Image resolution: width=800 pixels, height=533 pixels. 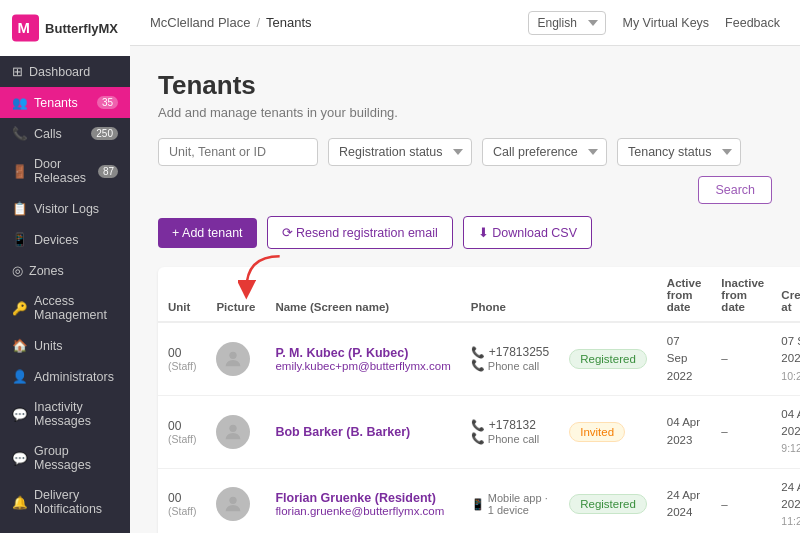 I want to click on tenant-name-link: Bob Barker (B. Barker), so click(x=362, y=432).